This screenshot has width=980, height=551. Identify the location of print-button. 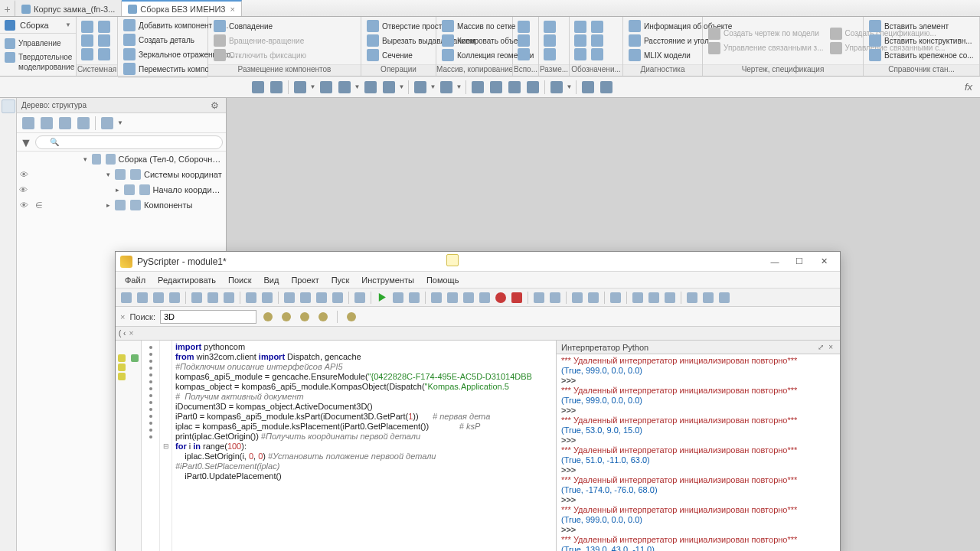
(175, 298).